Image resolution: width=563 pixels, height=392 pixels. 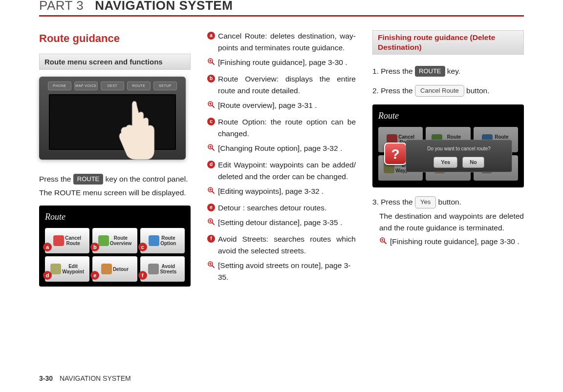 I want to click on question-mark-icon: ?, so click(x=395, y=154).